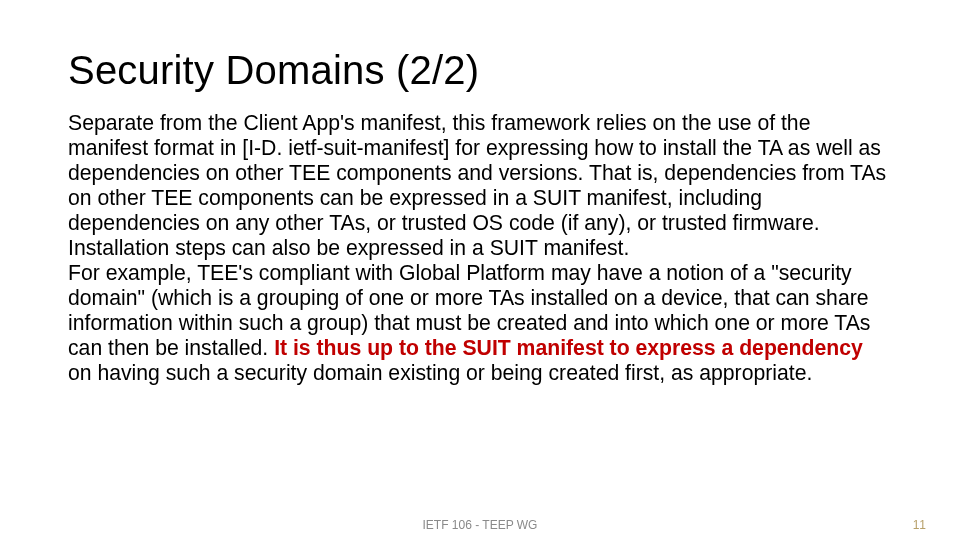  What do you see at coordinates (440, 372) in the screenshot?
I see `paragraph-2-tail: on having such a security domain existin…` at bounding box center [440, 372].